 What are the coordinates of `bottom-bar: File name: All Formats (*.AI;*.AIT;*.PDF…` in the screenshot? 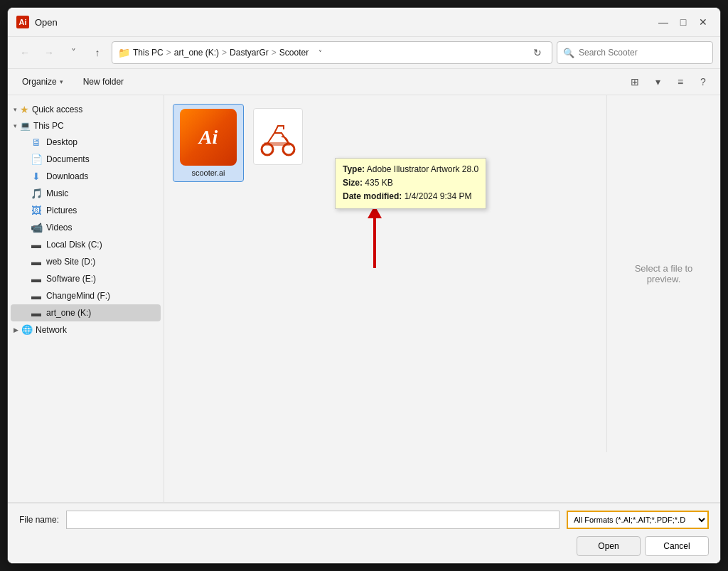 It's located at (364, 533).